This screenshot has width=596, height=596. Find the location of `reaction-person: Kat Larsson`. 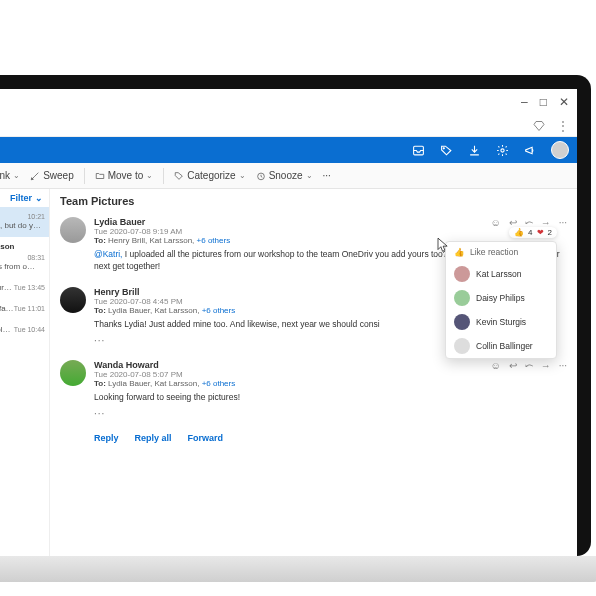

reaction-person: Kat Larsson is located at coordinates (501, 274).